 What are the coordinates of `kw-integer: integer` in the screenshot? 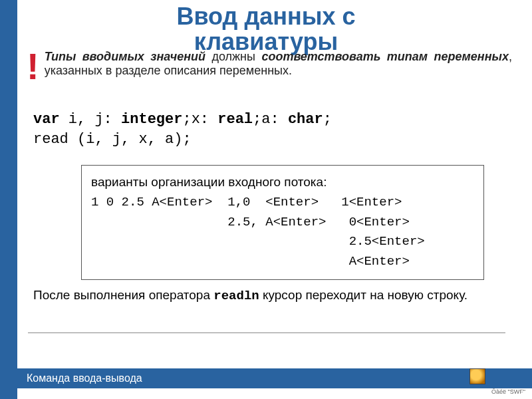 It's located at (152, 120).